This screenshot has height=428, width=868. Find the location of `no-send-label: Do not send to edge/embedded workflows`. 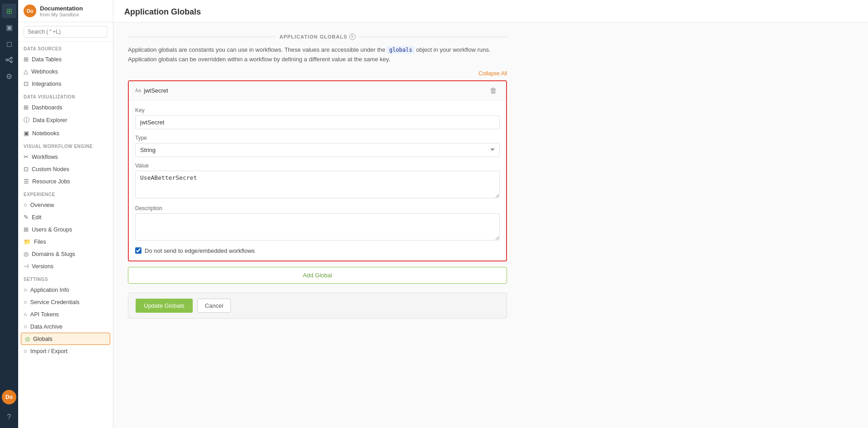

no-send-label: Do not send to edge/embedded workflows is located at coordinates (200, 251).